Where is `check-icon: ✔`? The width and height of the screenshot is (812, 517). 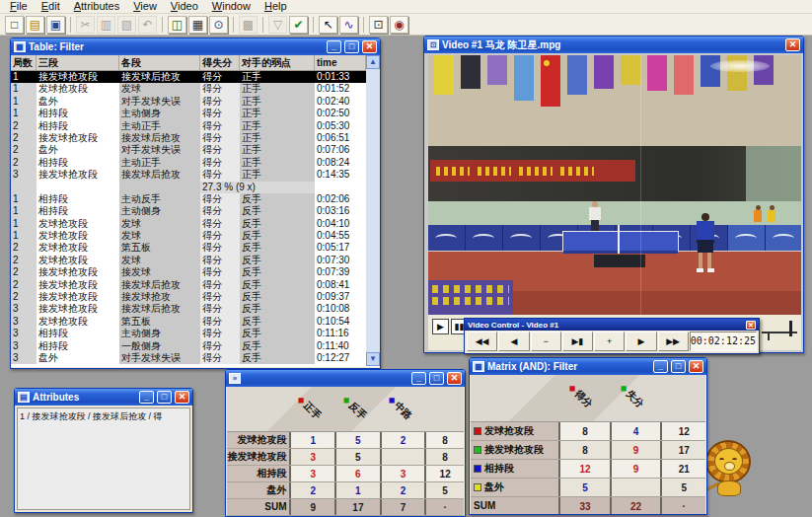
check-icon: ✔ is located at coordinates (298, 25).